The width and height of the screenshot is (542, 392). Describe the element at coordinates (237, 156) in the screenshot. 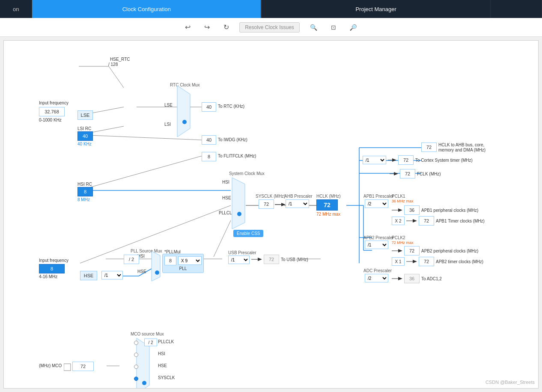

I see `flitfclk-label: To FLITFCLK (MHz)` at that location.